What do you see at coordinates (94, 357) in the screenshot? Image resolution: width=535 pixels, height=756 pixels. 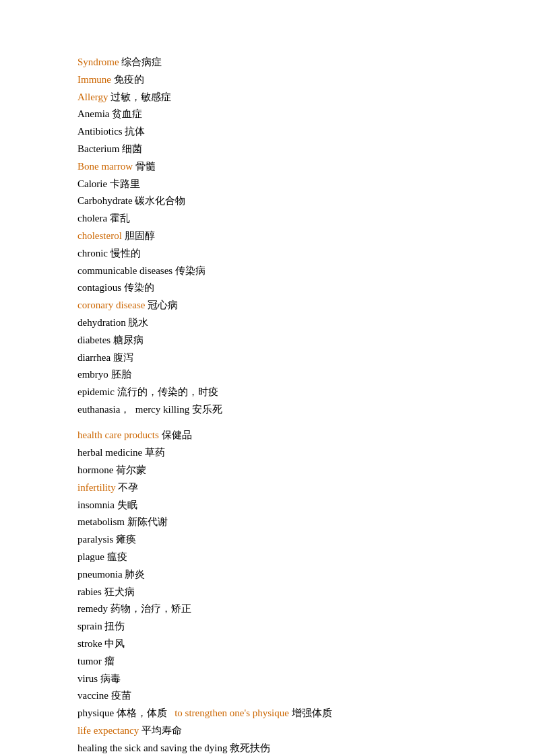 I see `english-term: diarrhea` at bounding box center [94, 357].